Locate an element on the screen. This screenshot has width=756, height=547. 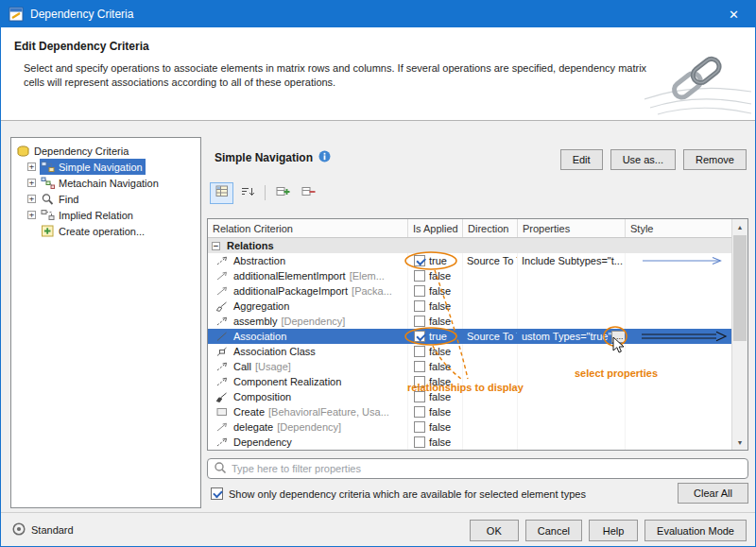
table-row-dependency: Dependencyfalse is located at coordinates (470, 442).